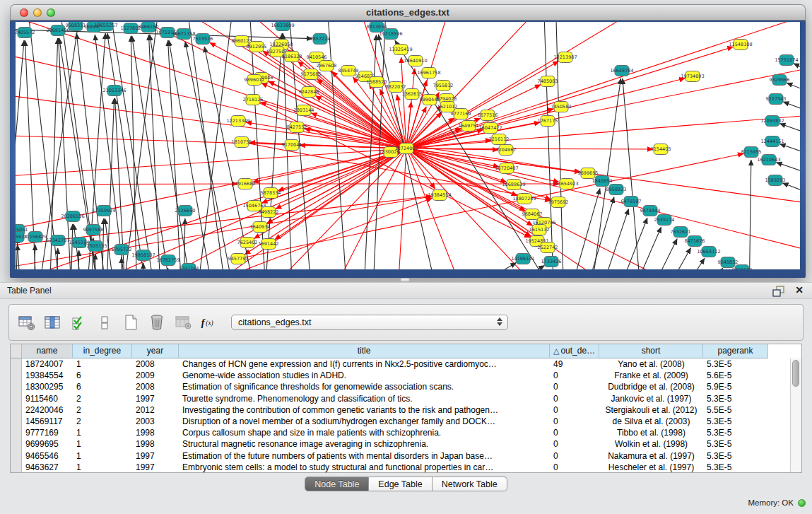 The width and height of the screenshot is (812, 514). What do you see at coordinates (47, 433) in the screenshot?
I see `cell-name: 9777169` at bounding box center [47, 433].